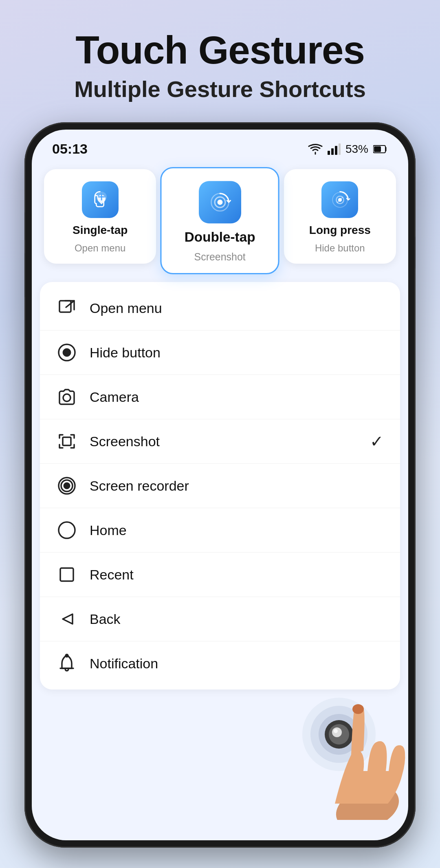  I want to click on menu-label-home: Home, so click(237, 531).